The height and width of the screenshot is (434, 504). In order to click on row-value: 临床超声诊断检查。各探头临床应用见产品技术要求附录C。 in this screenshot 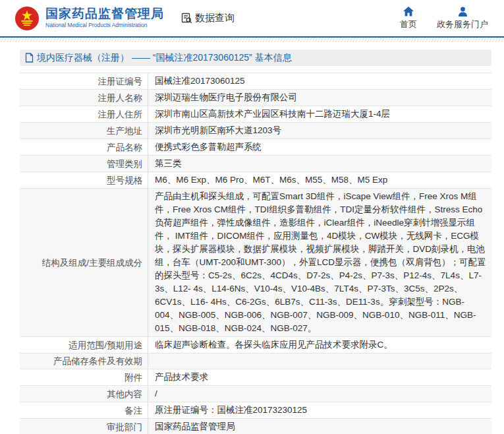, I will do `click(320, 345)`.